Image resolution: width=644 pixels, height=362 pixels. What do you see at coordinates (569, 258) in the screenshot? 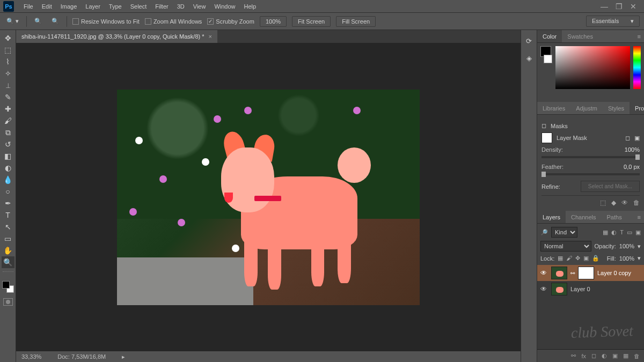
I see `lock-pixels-icon: 🖌` at bounding box center [569, 258].